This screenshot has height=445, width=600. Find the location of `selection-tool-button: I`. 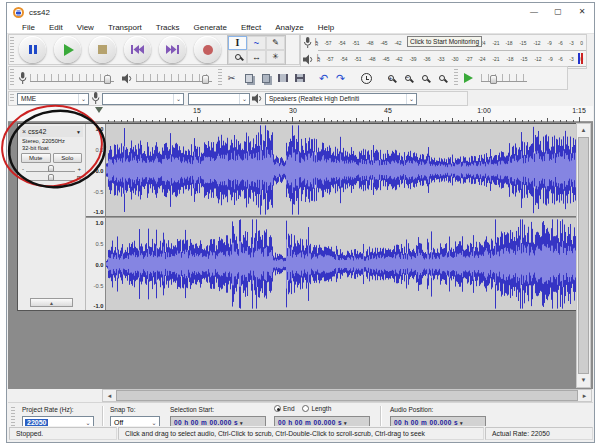

selection-tool-button: I is located at coordinates (238, 43).